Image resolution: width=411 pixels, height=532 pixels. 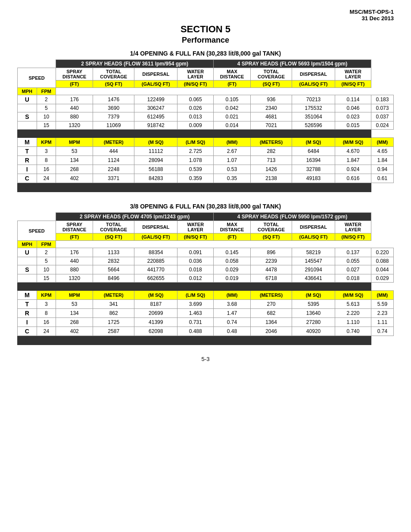 I want to click on table-cell: 10, so click(x=47, y=270).